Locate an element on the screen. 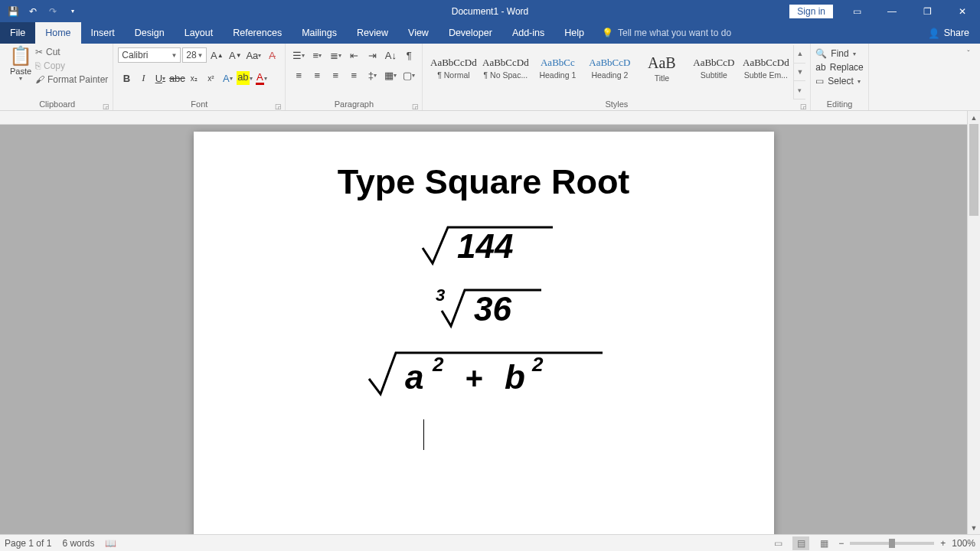 The image size is (980, 551). styles-gallery-scroll: ▲▼▾ is located at coordinates (799, 72).